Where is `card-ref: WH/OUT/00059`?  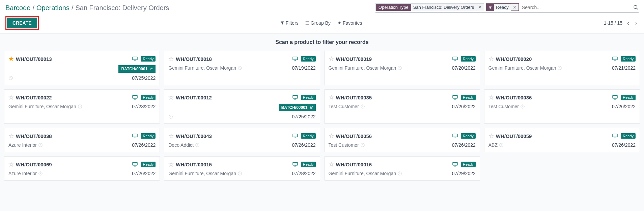
card-ref: WH/OUT/00059 is located at coordinates (514, 136).